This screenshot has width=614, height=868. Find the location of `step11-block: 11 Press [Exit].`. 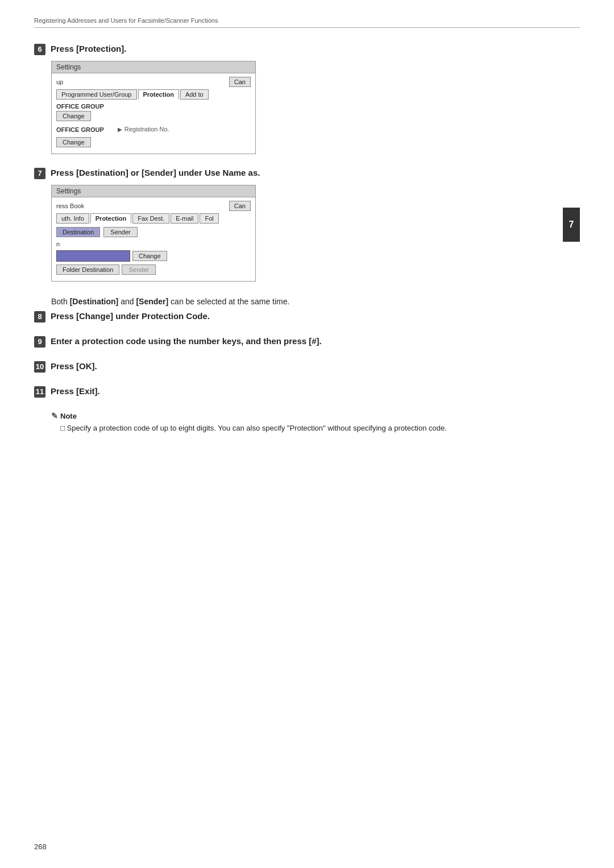

step11-block: 11 Press [Exit]. is located at coordinates (307, 392).